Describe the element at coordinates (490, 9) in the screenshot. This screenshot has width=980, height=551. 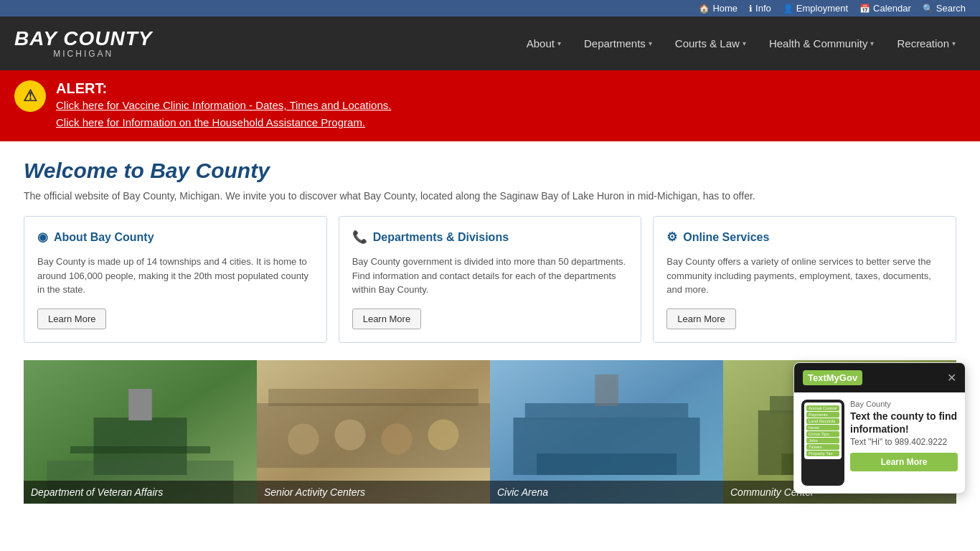
I see `top-bar: 🏠 Home ℹ Info 👤 Employment 📅 Calendar 🔍 …` at that location.